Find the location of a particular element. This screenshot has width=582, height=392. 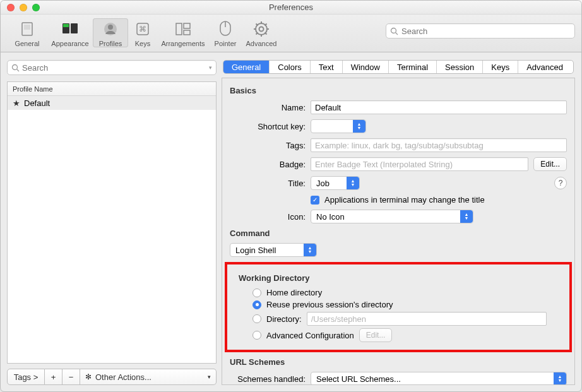

profile-list-header: Profile Name is located at coordinates (112, 89).